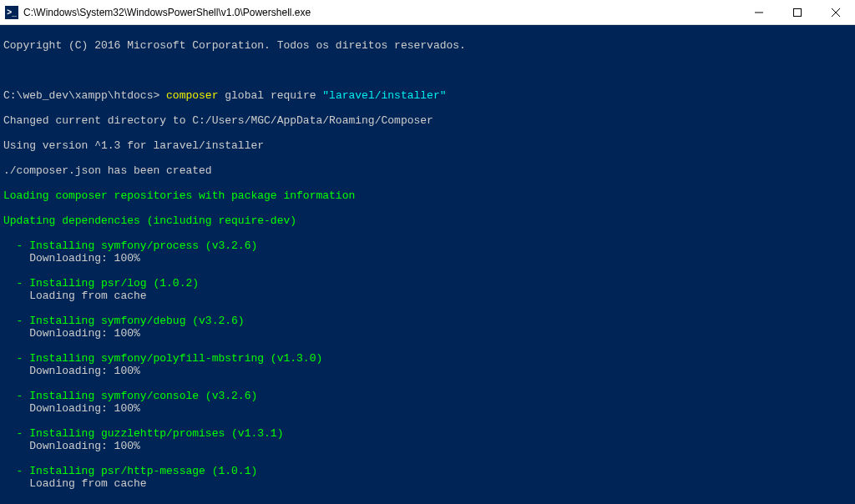  What do you see at coordinates (797, 13) in the screenshot?
I see `maximize-icon` at bounding box center [797, 13].